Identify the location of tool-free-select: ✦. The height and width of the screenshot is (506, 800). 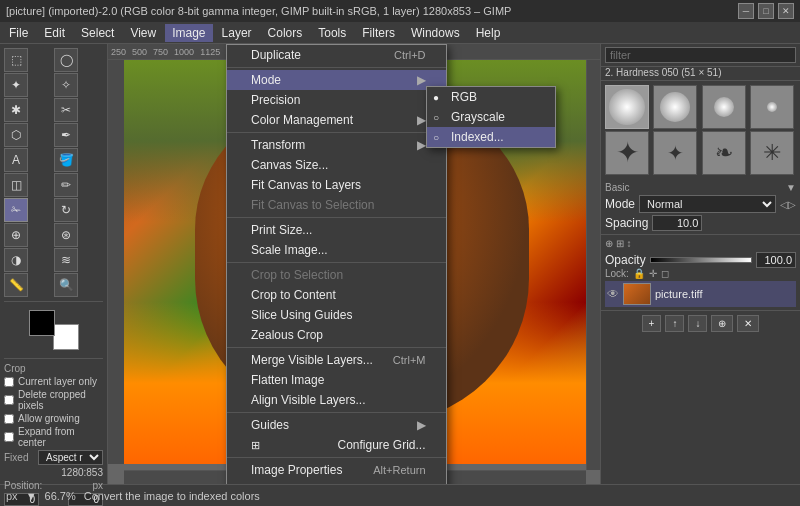
(16, 85).